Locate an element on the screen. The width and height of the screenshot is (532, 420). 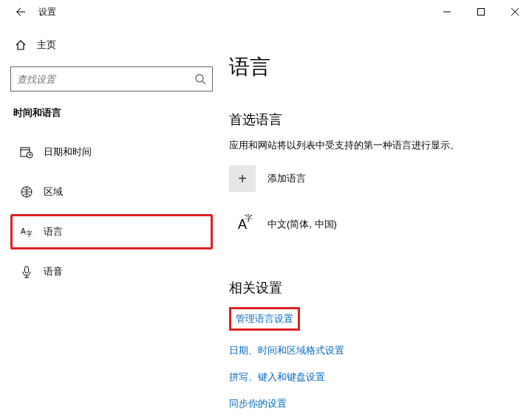
language-item: A字 中文(简体, 中国) is located at coordinates (373, 224).